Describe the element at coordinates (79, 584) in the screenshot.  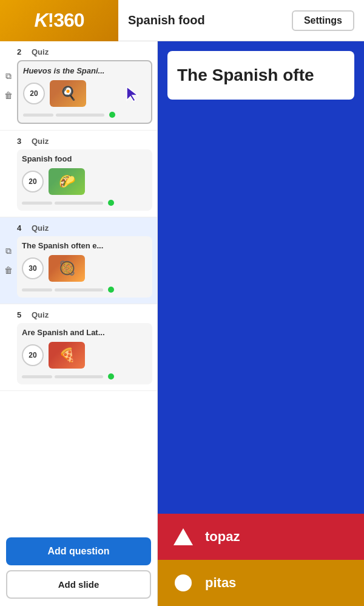
I see `add-slide-button: Add slide` at that location.